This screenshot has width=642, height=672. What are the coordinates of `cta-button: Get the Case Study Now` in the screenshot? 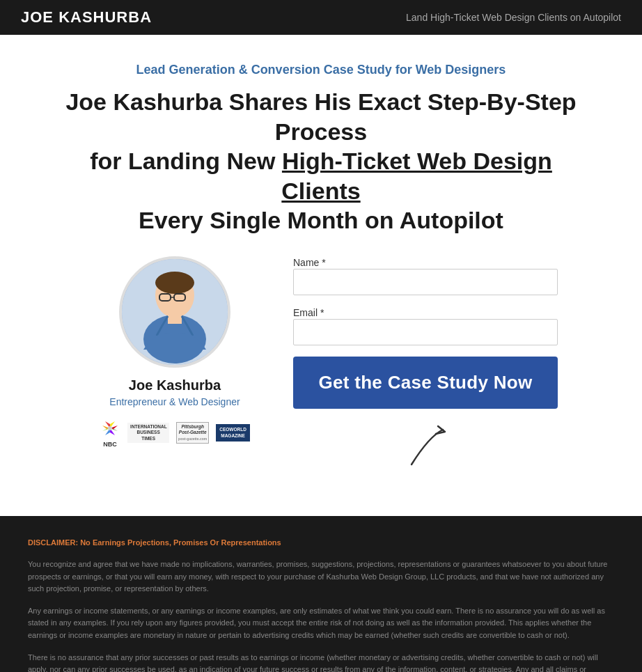 It's located at (425, 383).